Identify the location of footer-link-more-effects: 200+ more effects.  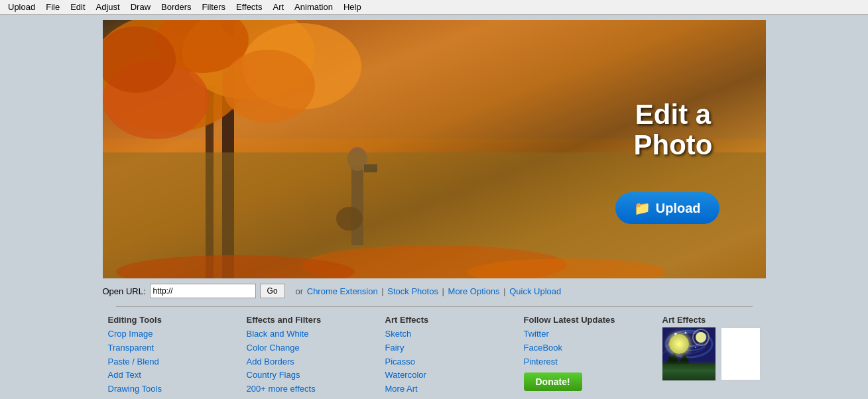
(310, 390).